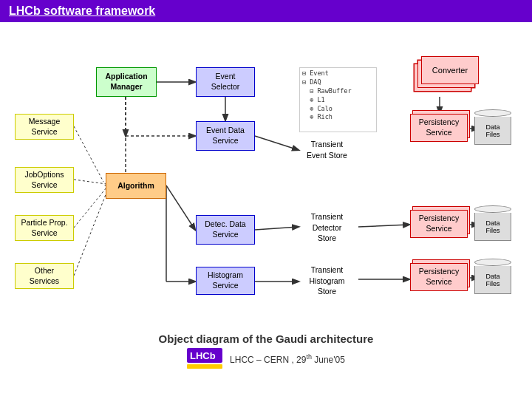 This screenshot has height=399, width=532. Describe the element at coordinates (126, 82) in the screenshot. I see `application-manager-box: ApplicationManager` at that location.